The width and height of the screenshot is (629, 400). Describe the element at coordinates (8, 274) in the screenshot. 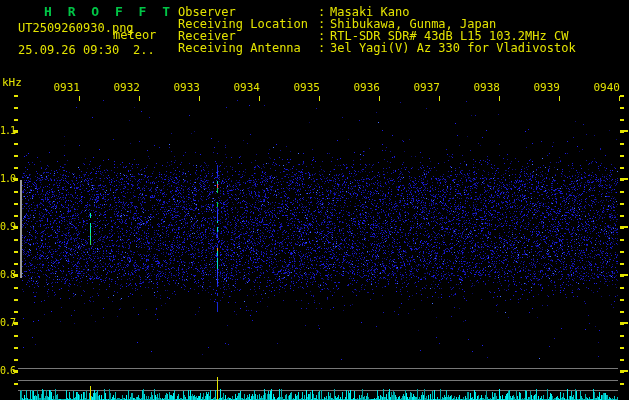

I see `y-tick-label: 0.8` at that location.